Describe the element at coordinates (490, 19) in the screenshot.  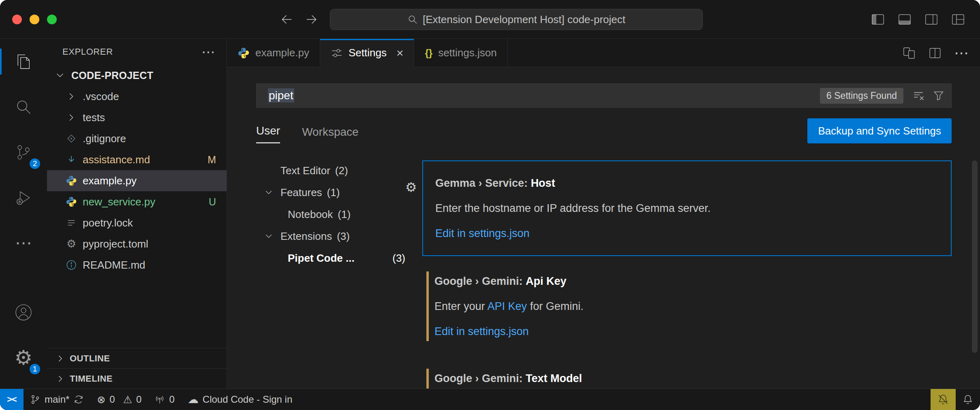
I see `titlebar: [Extension Development Host] code-projec…` at that location.